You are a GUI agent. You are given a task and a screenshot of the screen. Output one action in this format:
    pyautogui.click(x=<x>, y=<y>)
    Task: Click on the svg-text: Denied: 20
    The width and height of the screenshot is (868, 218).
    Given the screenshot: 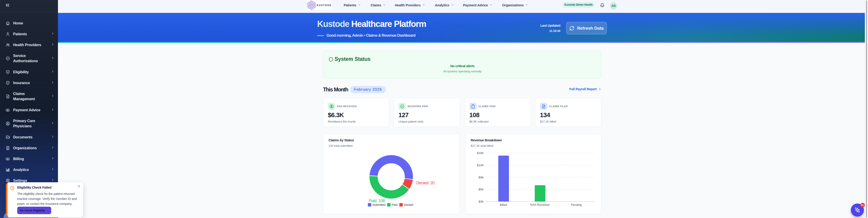 What is the action you would take?
    pyautogui.click(x=426, y=183)
    